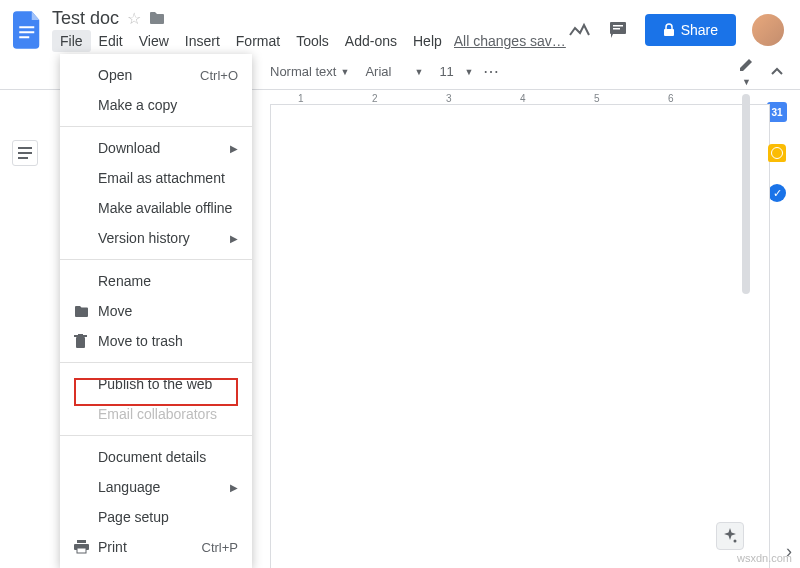 The height and width of the screenshot is (568, 800). I want to click on menu-open: OpenCtrl+O, so click(156, 75).